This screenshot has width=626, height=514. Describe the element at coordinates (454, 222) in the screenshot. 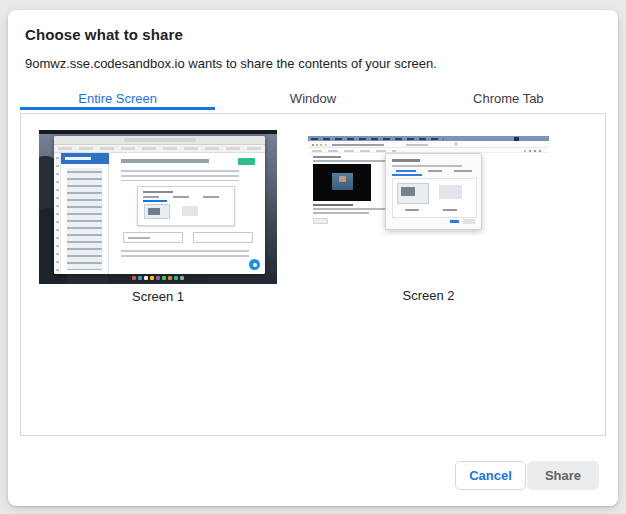

I see `thumb2-nested-cancel` at that location.